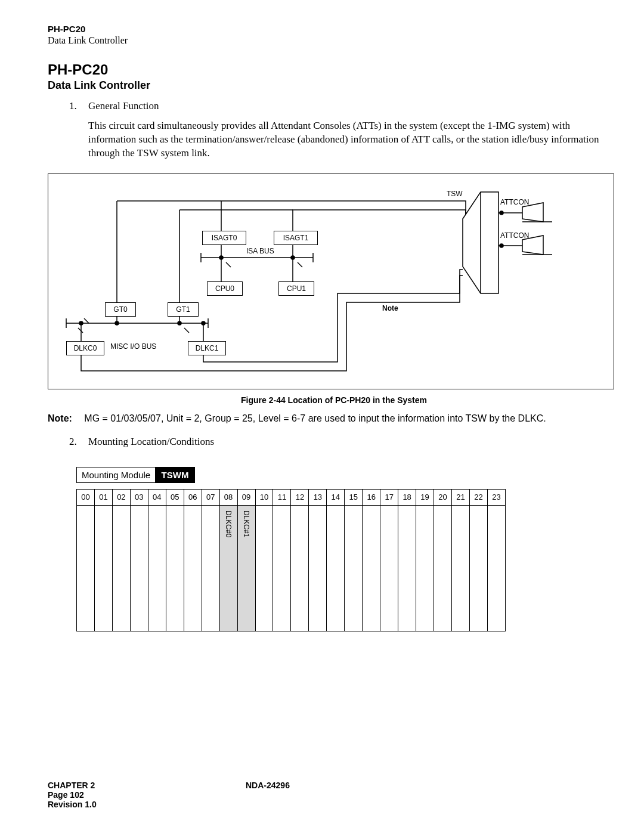 The image size is (644, 833). What do you see at coordinates (85, 348) in the screenshot?
I see `diagram-dlkc0: DLKC0` at bounding box center [85, 348].